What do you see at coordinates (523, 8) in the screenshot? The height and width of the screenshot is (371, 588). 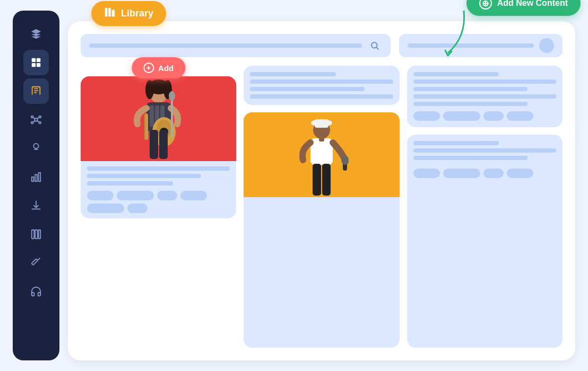 I see `add-new-content-button: ⊕ Add New Content` at bounding box center [523, 8].